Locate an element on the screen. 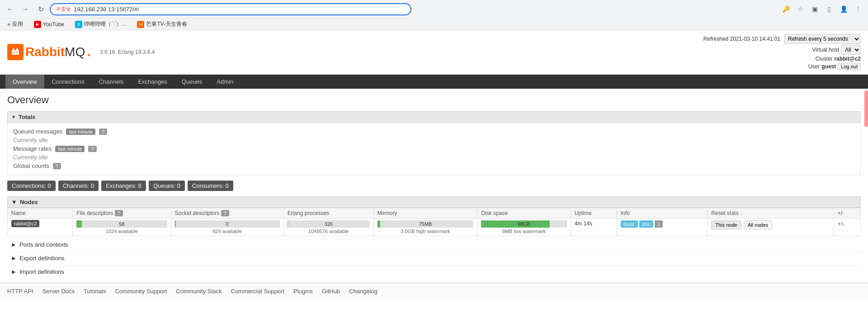 Image resolution: width=868 pixels, height=334 pixels. star-icon: ☆ is located at coordinates (800, 9).